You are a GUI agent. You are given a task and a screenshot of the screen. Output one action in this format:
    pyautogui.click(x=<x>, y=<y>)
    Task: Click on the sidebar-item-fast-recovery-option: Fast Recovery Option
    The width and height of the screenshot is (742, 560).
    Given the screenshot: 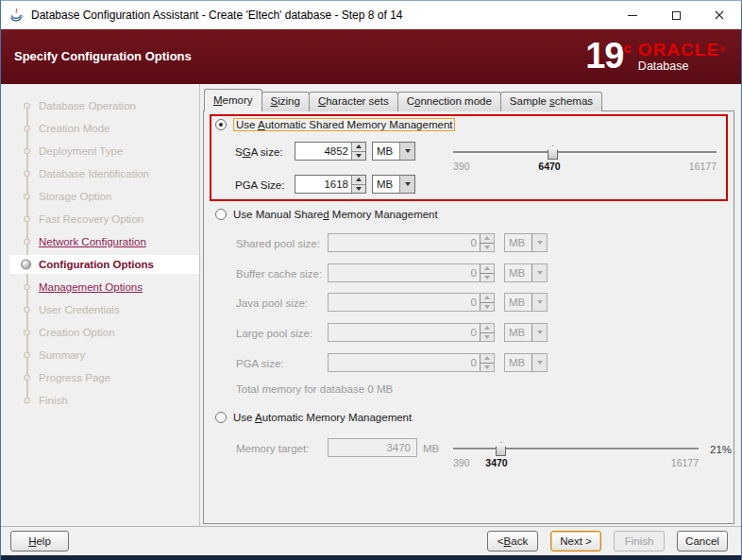 What is the action you would take?
    pyautogui.click(x=100, y=219)
    